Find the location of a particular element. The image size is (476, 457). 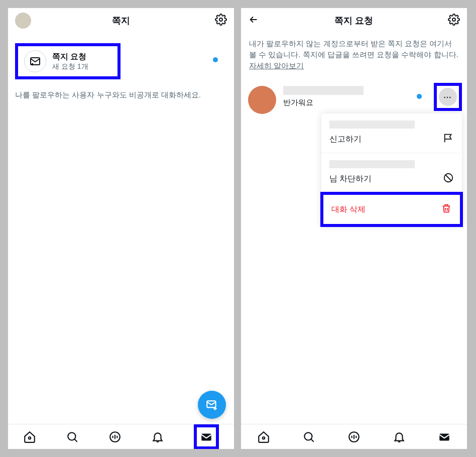

block-label: 님 차단하기 is located at coordinates (350, 179).